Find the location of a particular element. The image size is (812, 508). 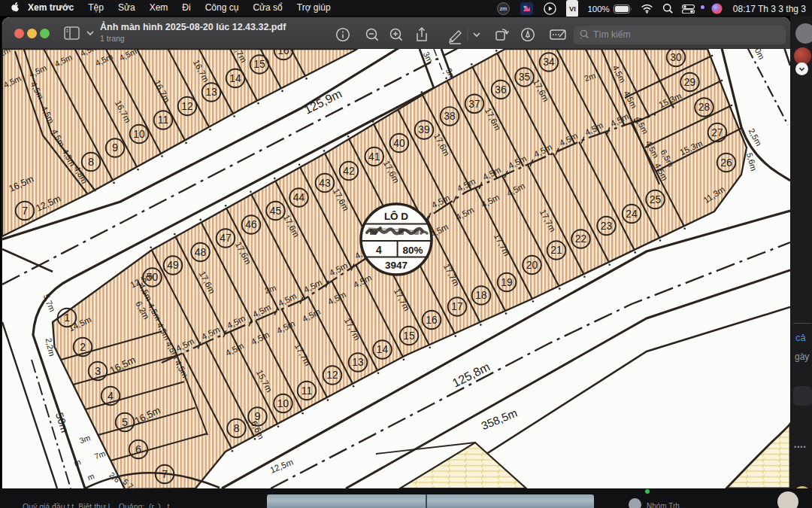

svg-text: 29 is located at coordinates (690, 83).